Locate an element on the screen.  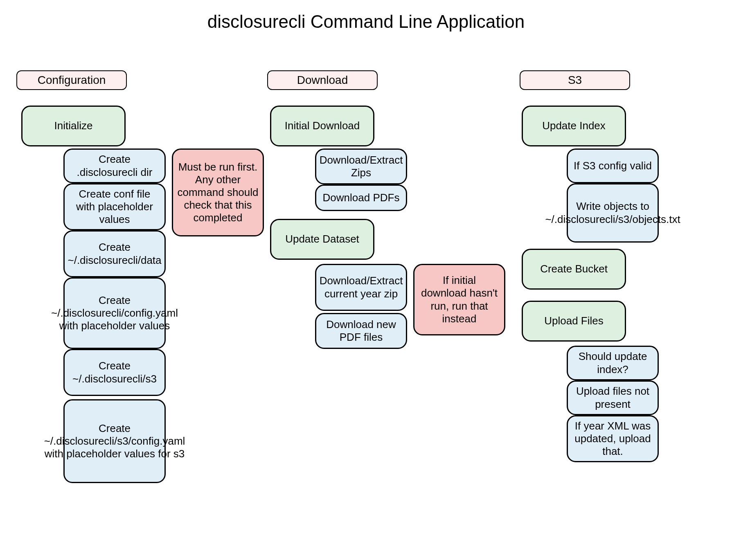
step-s3-upload-1: Upload files not present is located at coordinates (613, 398).